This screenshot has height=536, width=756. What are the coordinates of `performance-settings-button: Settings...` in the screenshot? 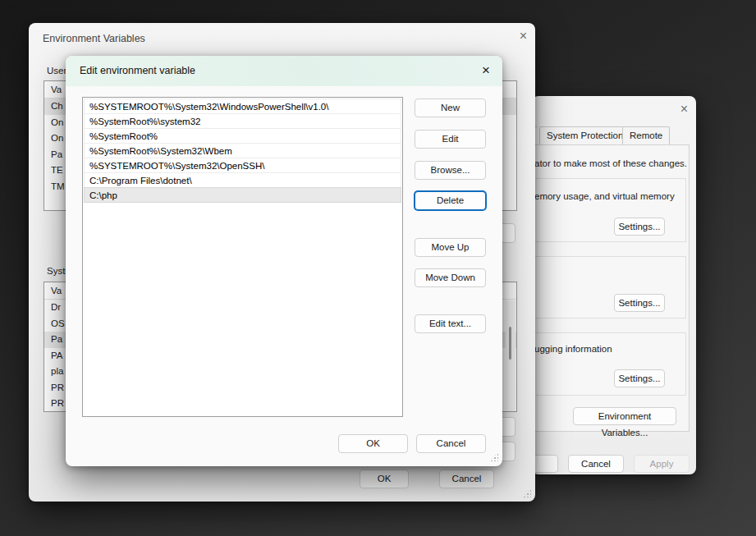 It's located at (639, 227).